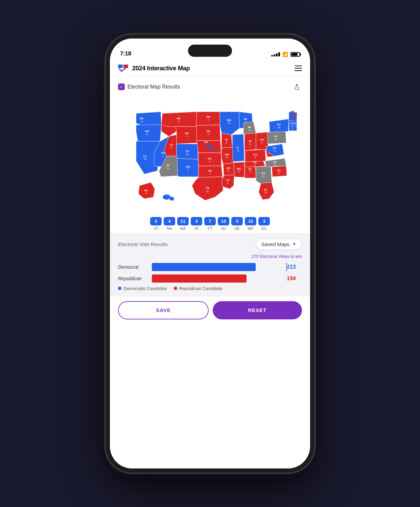 This screenshot has width=420, height=507. What do you see at coordinates (250, 130) in the screenshot?
I see `svg-text: 15` at bounding box center [250, 130].